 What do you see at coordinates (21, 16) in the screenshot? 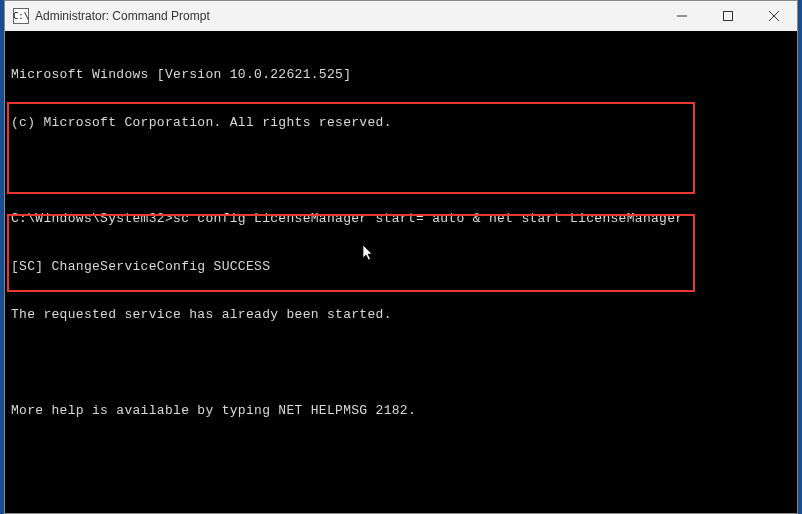
I see `app-icon: C:\` at bounding box center [21, 16].